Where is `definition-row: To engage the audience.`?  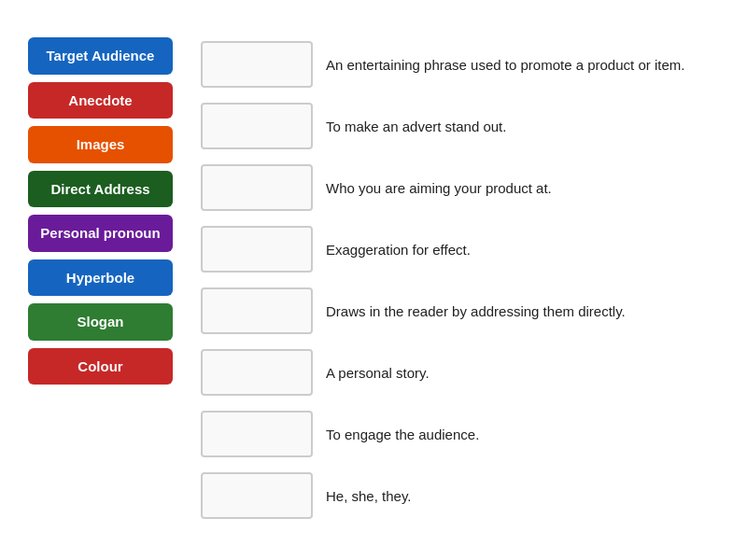
definition-row: To engage the audience. is located at coordinates (459, 434).